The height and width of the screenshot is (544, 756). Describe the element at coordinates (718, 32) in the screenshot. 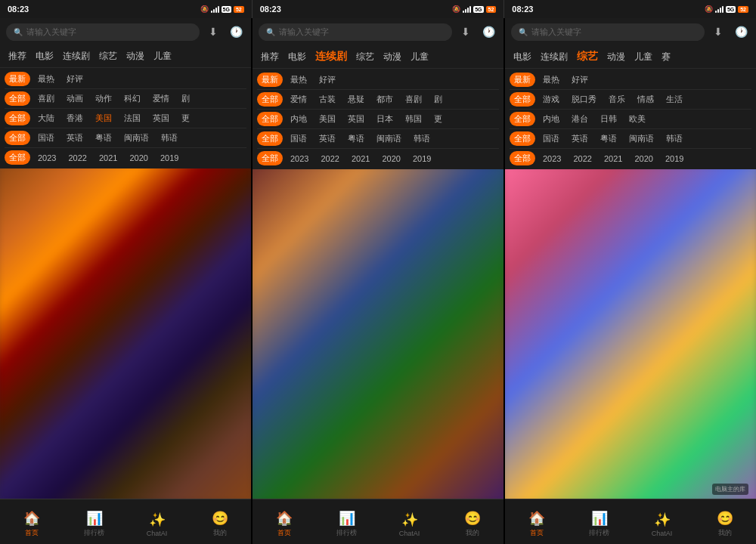

I see `download-btn-3: ⬇` at that location.